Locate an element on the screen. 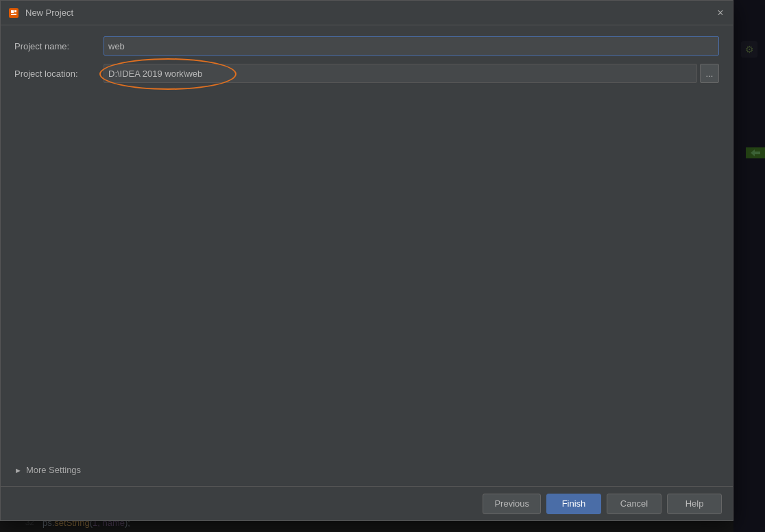 This screenshot has width=765, height=532. project-name-row: Project name: is located at coordinates (367, 46).